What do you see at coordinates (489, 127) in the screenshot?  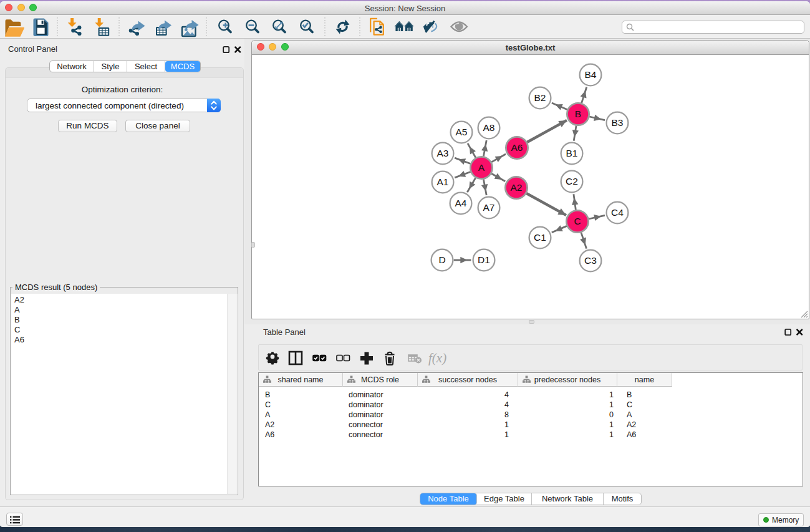 I see `svg-text: A8` at bounding box center [489, 127].